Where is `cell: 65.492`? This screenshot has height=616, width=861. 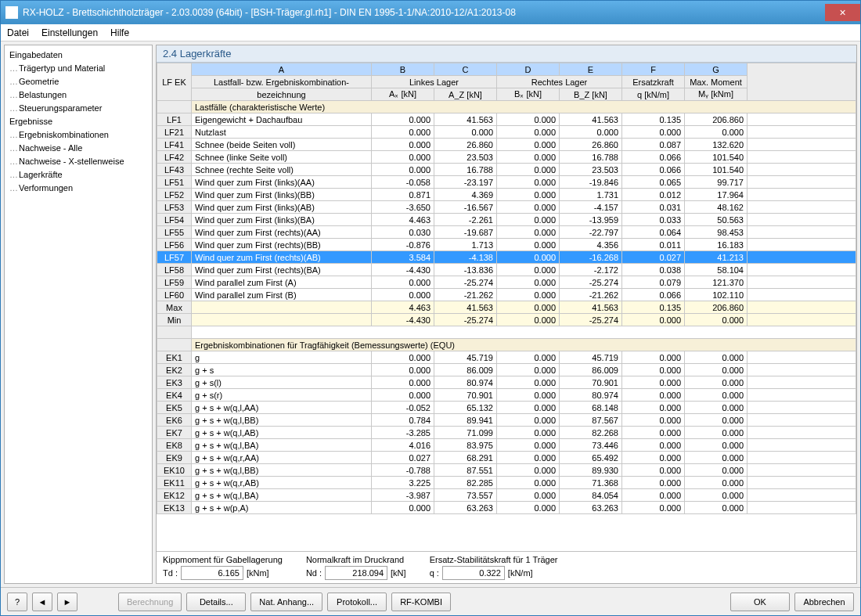
cell: 65.492 is located at coordinates (591, 458).